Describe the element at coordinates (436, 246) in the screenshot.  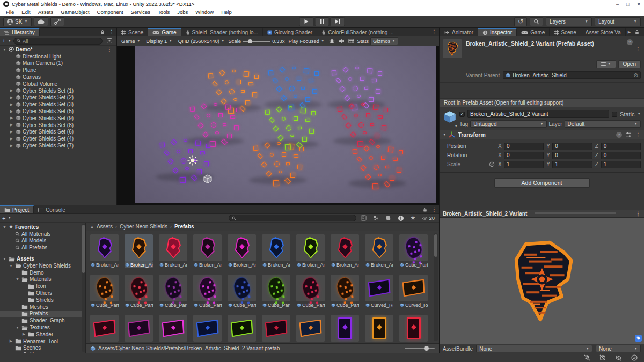
I see `scrollbar-thumb` at that location.